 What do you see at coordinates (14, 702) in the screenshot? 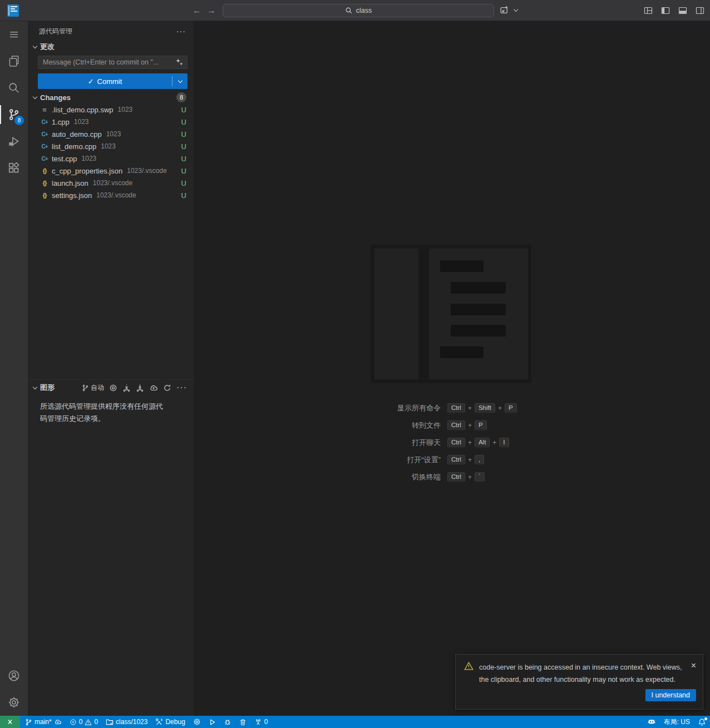
I see `manage-settings-button` at bounding box center [14, 702].